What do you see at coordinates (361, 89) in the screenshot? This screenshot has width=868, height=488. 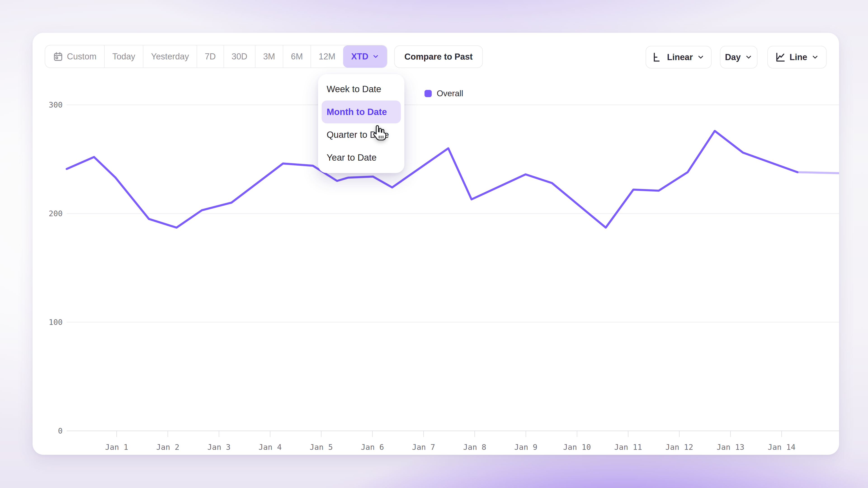 I see `menu-item-week-to-date: Week to Date` at bounding box center [361, 89].